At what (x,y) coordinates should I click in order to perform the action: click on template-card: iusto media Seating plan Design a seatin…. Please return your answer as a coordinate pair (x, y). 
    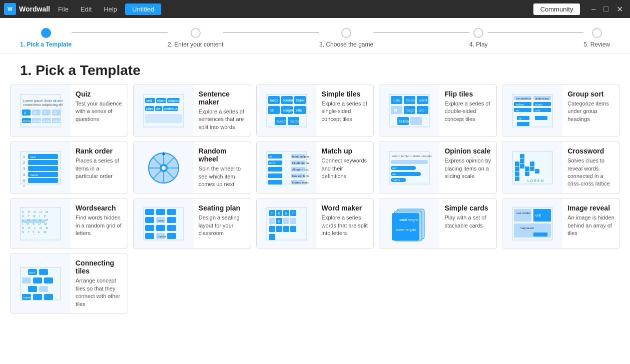
    Looking at the image, I should click on (192, 224).